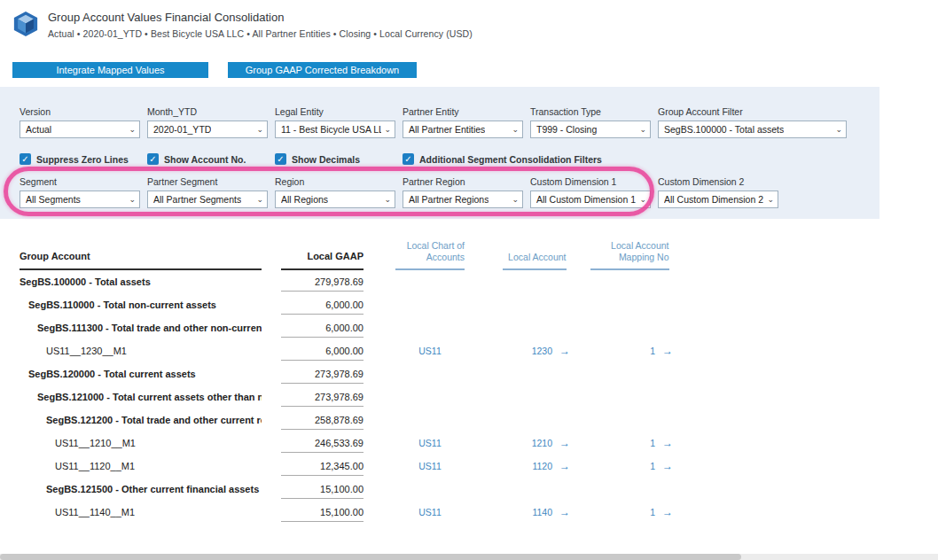  I want to click on filter-region: Region All Regions ⌄, so click(335, 192).